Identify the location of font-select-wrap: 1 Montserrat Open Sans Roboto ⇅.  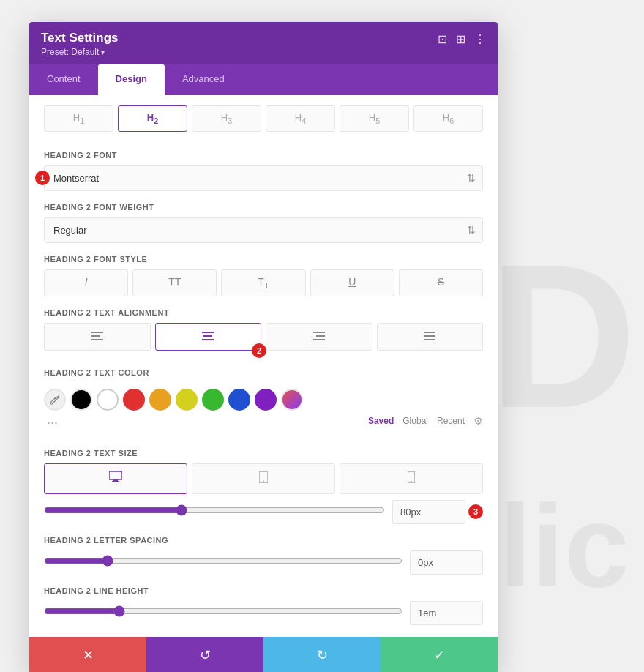
(263, 179).